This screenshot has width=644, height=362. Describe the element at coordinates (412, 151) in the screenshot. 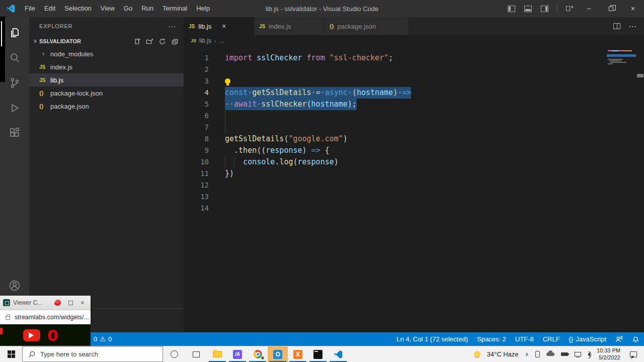

I see `code-line-9: .then((response) => {` at that location.